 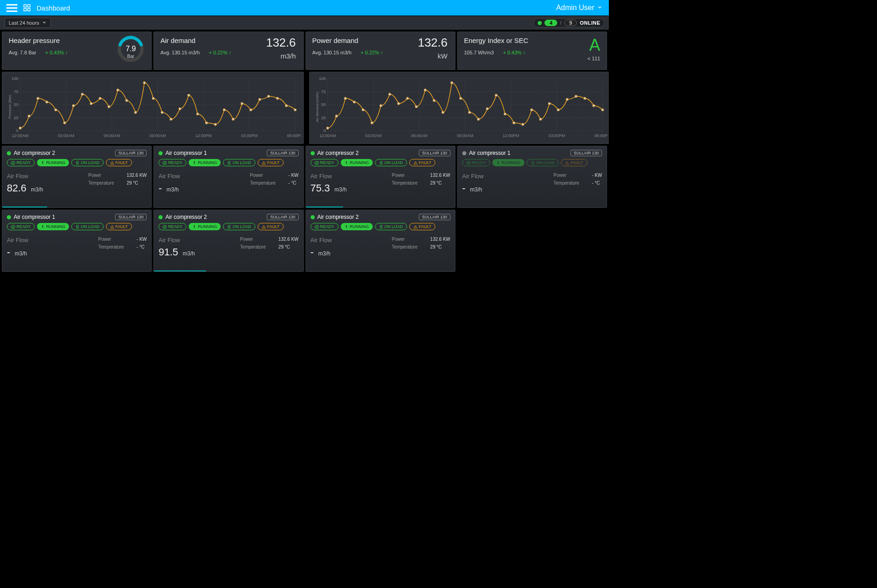 I want to click on kpi-energy-index: Energy Index or SEC 105.7 Wh/m3 + 0.43% …, so click(x=532, y=51).